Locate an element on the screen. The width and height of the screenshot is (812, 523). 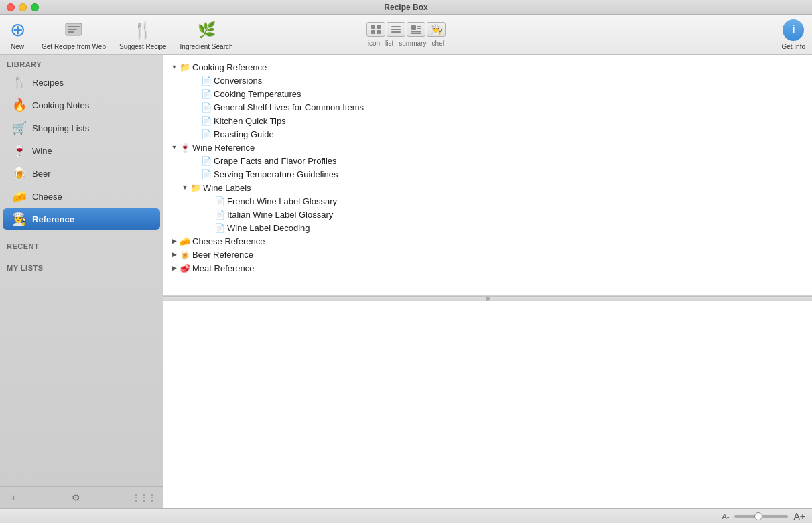
cheese-reference-icon: 🧀 is located at coordinates (185, 241).